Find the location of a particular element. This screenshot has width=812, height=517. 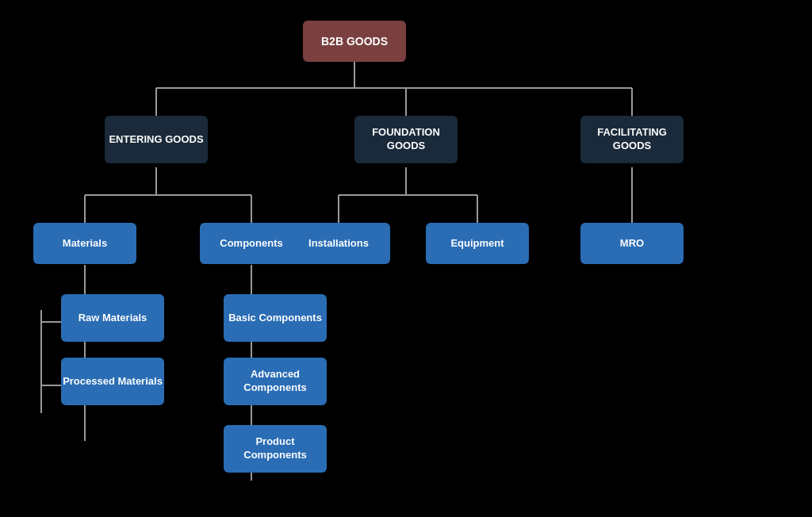

node-b2b-goods: B2B GOODS is located at coordinates (354, 41).